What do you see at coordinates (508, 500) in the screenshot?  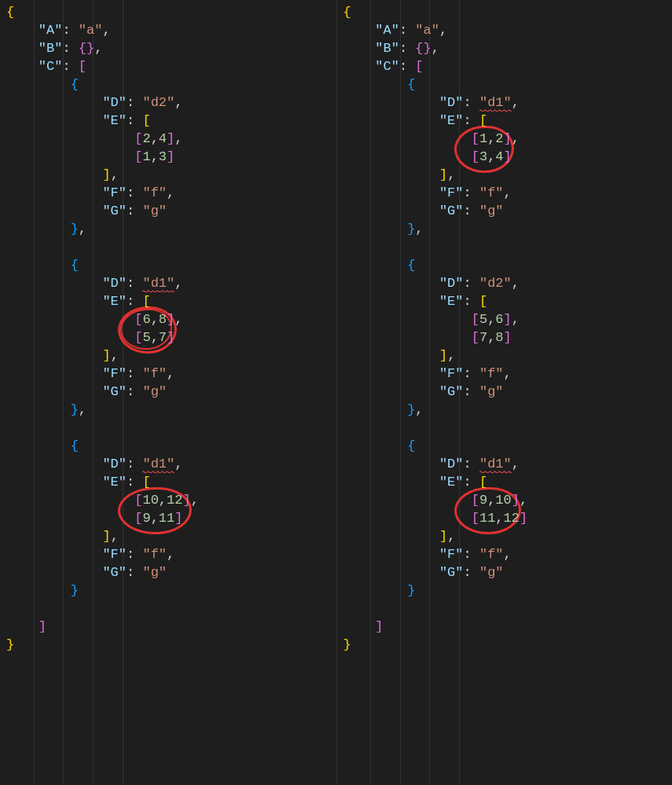 I see `code-line: [9,10],` at bounding box center [508, 500].